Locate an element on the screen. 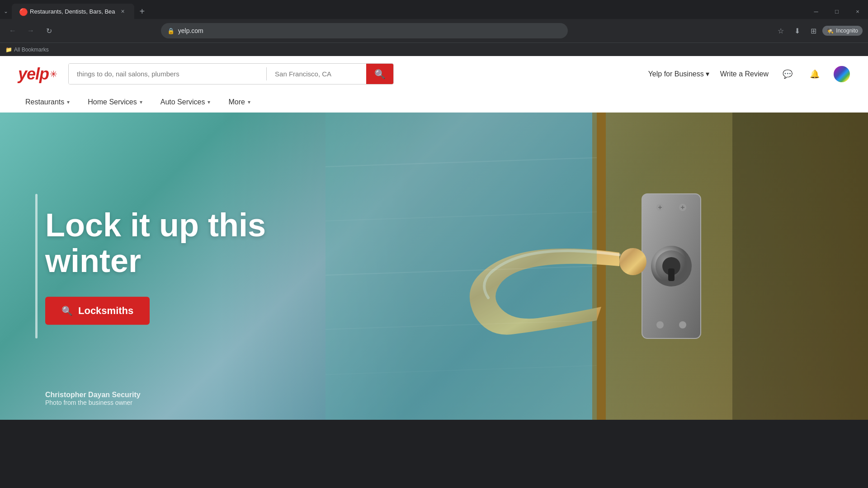  new-tab-button: + is located at coordinates (142, 12).